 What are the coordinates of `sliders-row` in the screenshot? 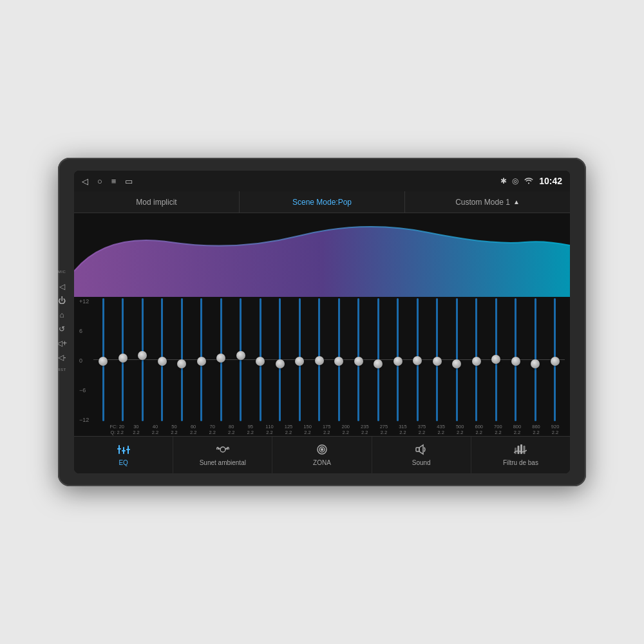 It's located at (329, 359).